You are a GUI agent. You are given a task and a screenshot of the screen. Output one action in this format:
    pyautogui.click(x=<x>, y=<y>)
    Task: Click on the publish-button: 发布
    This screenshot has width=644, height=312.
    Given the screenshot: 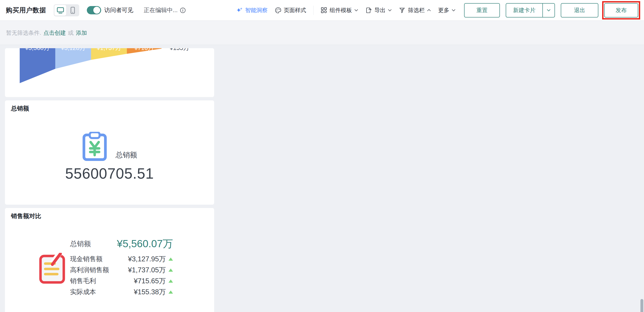 What is the action you would take?
    pyautogui.click(x=621, y=11)
    